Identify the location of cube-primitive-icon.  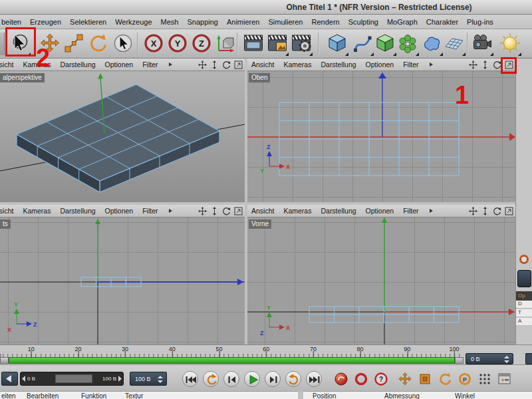
(337, 44).